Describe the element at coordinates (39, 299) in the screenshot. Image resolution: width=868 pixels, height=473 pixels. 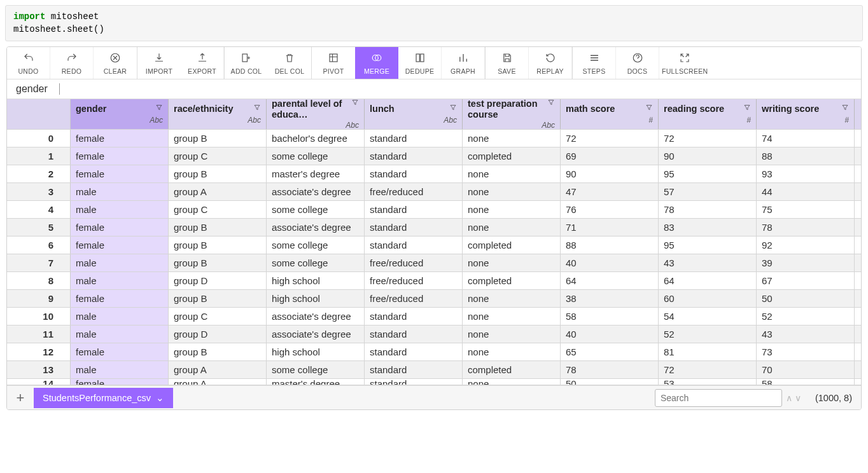
I see `row-index: 9` at that location.